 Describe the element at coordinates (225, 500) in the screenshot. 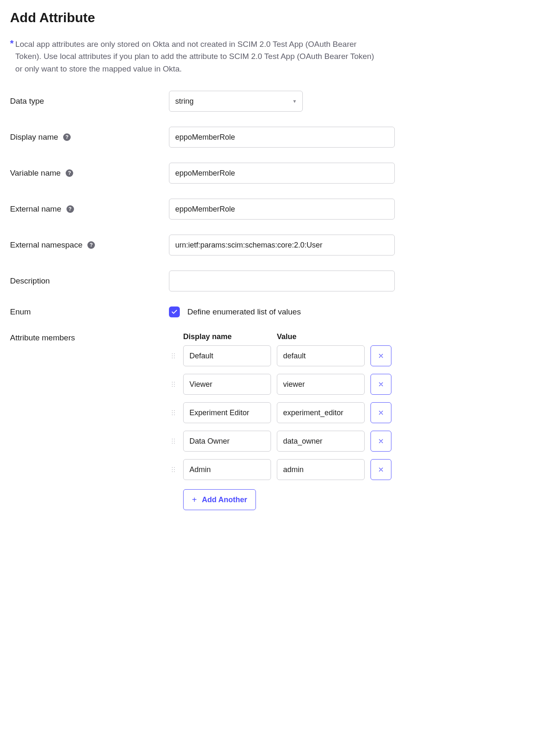

I see `add-another-label: Add Another` at that location.